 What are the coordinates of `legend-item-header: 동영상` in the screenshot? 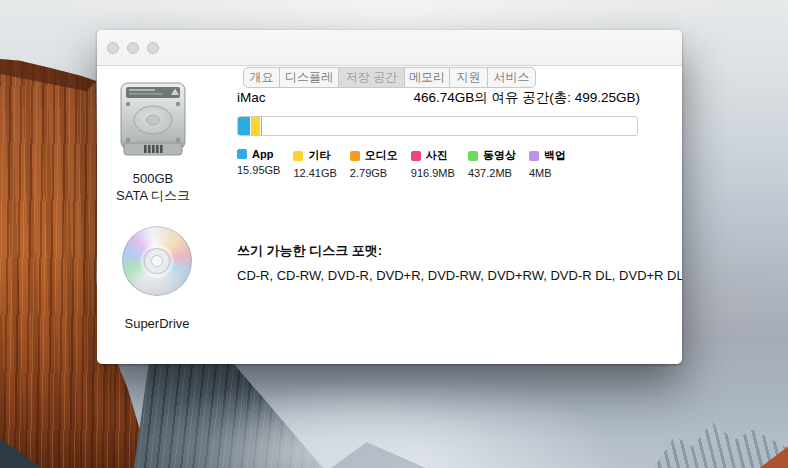 It's located at (492, 156).